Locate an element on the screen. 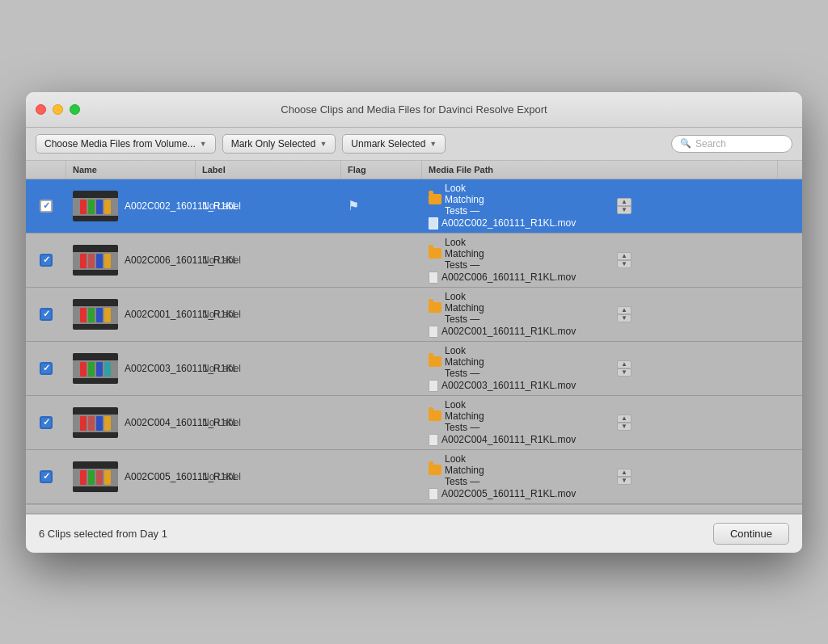  path-file: A002C006_160111_R1KL.mov is located at coordinates (502, 278).